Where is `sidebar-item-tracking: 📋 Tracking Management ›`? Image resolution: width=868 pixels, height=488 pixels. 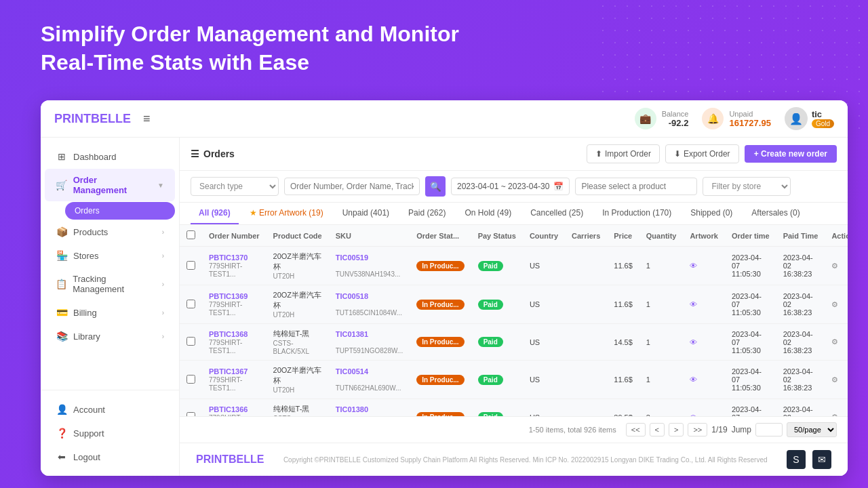 sidebar-item-tracking: 📋 Tracking Management › is located at coordinates (110, 284).